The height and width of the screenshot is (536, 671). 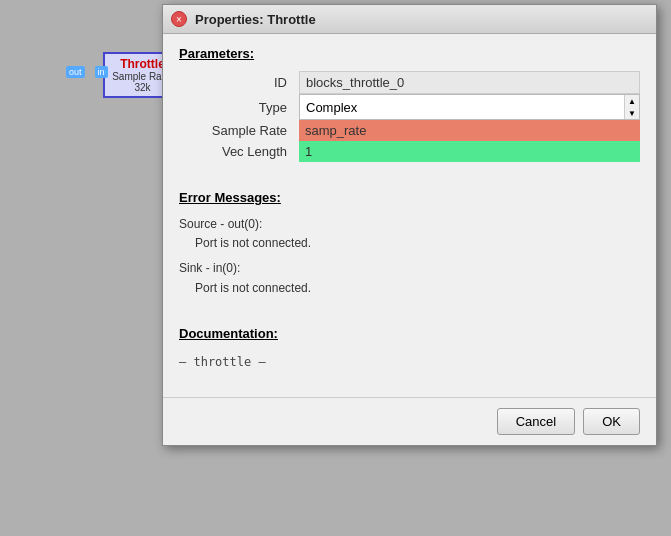 What do you see at coordinates (536, 422) in the screenshot?
I see `cancel-button: Cancel` at bounding box center [536, 422].